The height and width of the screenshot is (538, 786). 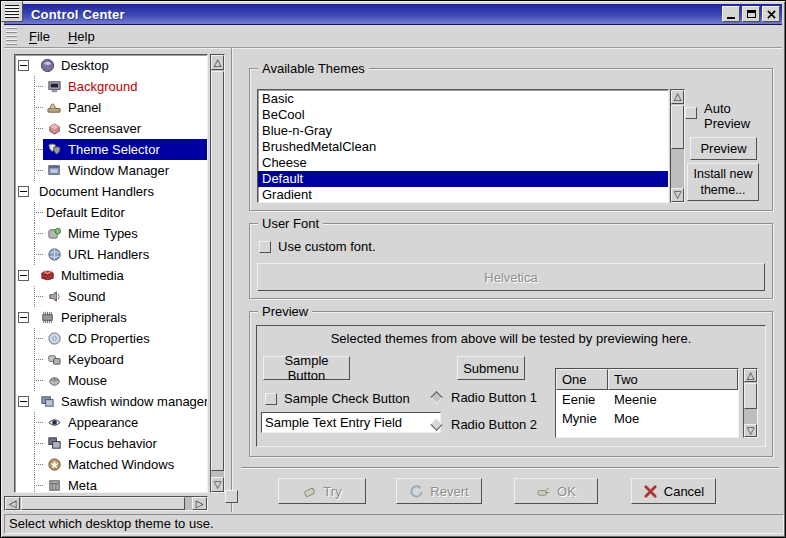 I want to click on cd-properties-icon, so click(x=54, y=338).